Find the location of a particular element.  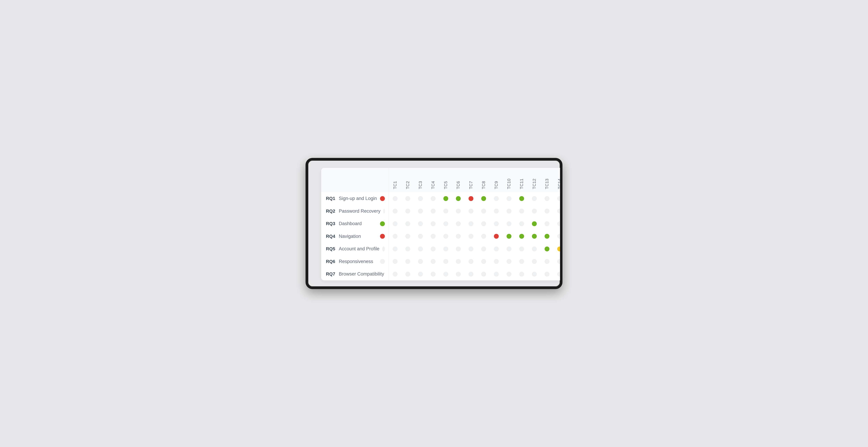

column-header: TC13 is located at coordinates (547, 180).